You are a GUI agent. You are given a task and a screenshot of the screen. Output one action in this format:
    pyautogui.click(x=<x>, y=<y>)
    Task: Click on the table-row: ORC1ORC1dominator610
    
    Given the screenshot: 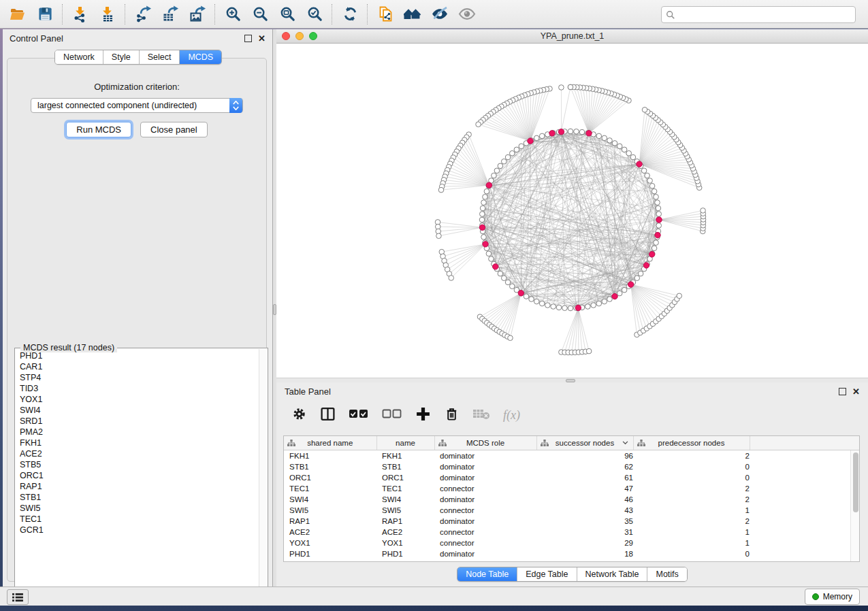 What is the action you would take?
    pyautogui.click(x=572, y=478)
    